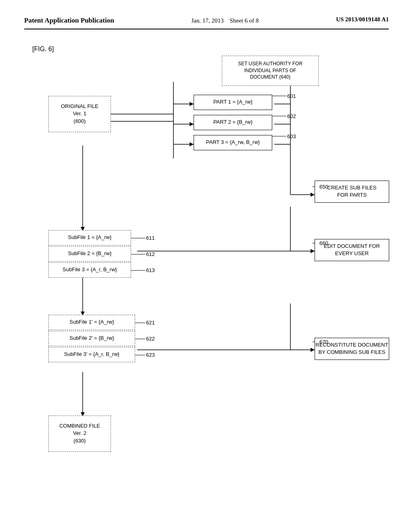 Image resolution: width=413 pixels, height=532 pixels. Describe the element at coordinates (324, 187) in the screenshot. I see `ref-650: 650` at that location.